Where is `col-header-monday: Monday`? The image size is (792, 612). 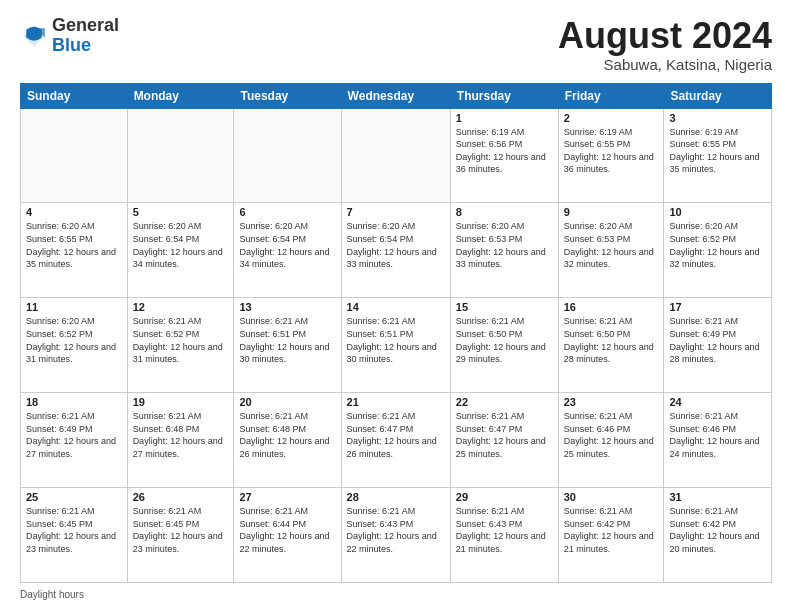
col-header-monday: Monday is located at coordinates (180, 96).